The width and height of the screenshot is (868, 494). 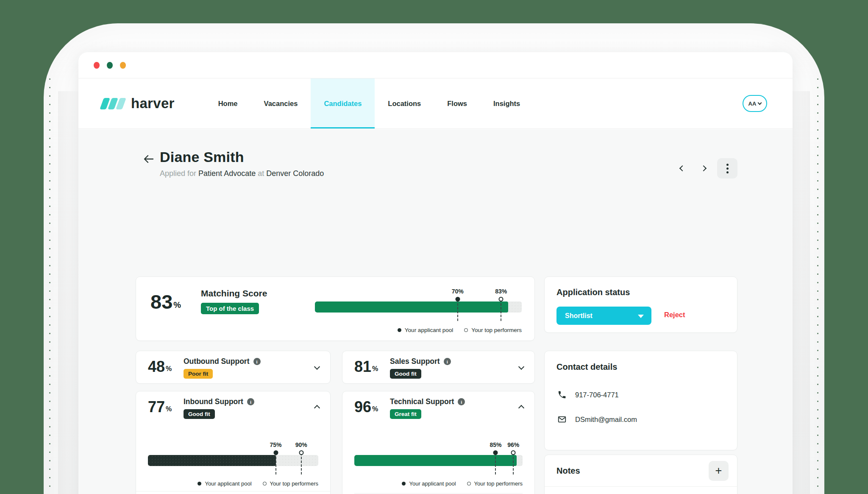 I want to click on outbound-expand-button, so click(x=317, y=367).